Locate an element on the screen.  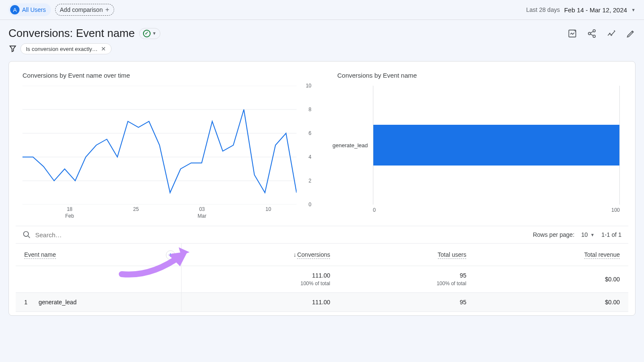
top-bar-left: A All Users Add comparison + is located at coordinates (61, 10).